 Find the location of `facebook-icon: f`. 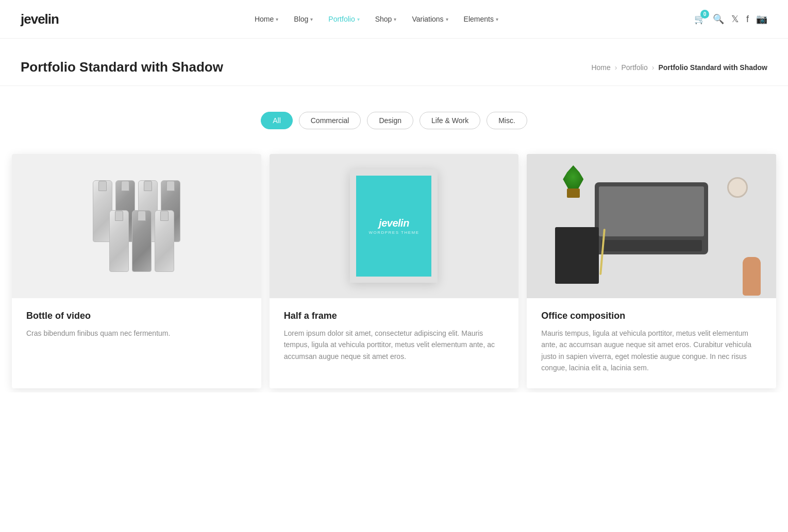

facebook-icon: f is located at coordinates (747, 20).